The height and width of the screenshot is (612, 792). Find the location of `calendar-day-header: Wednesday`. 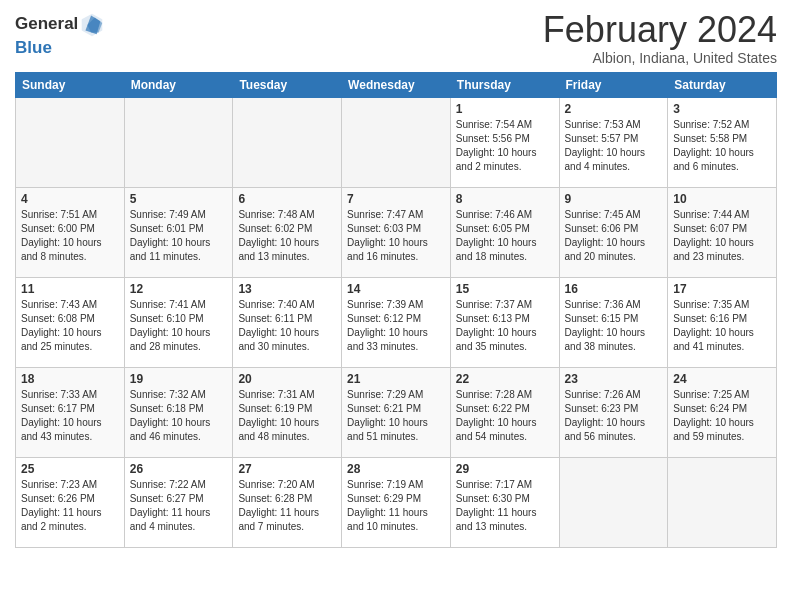

calendar-day-header: Wednesday is located at coordinates (396, 84).